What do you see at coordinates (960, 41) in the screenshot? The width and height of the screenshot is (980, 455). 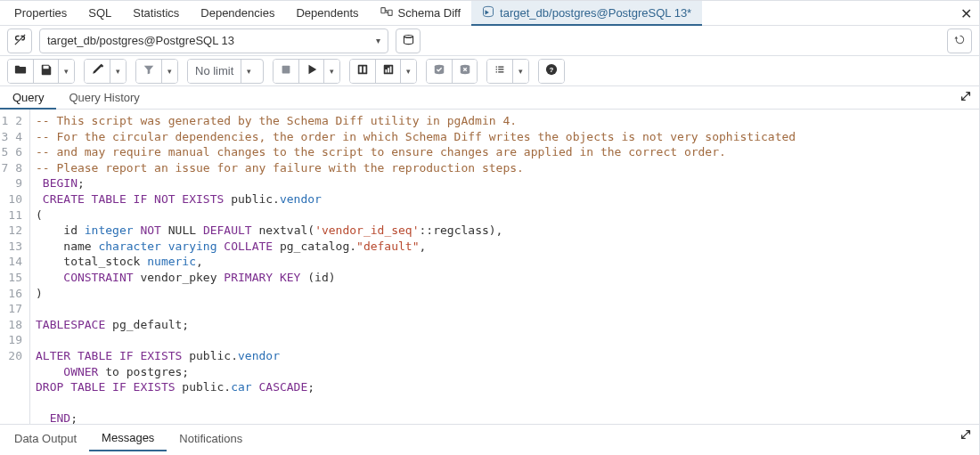 I see `reset-icon` at bounding box center [960, 41].